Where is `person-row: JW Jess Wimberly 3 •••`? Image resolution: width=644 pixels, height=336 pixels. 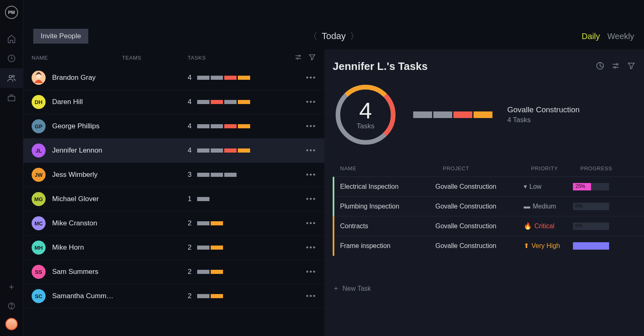 person-row: JW Jess Wimberly 3 ••• is located at coordinates (174, 175).